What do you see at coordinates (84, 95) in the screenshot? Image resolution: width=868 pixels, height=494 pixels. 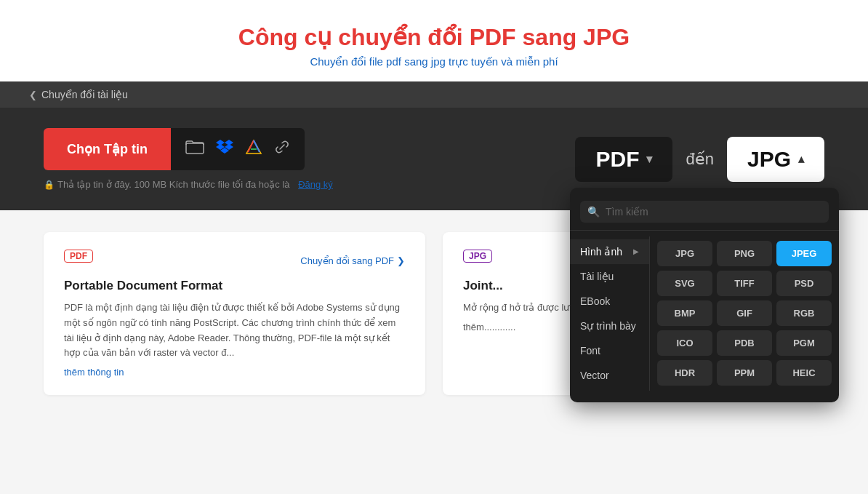 I see `breadcrumb-text: Chuyển đổi tài liệu` at bounding box center [84, 95].